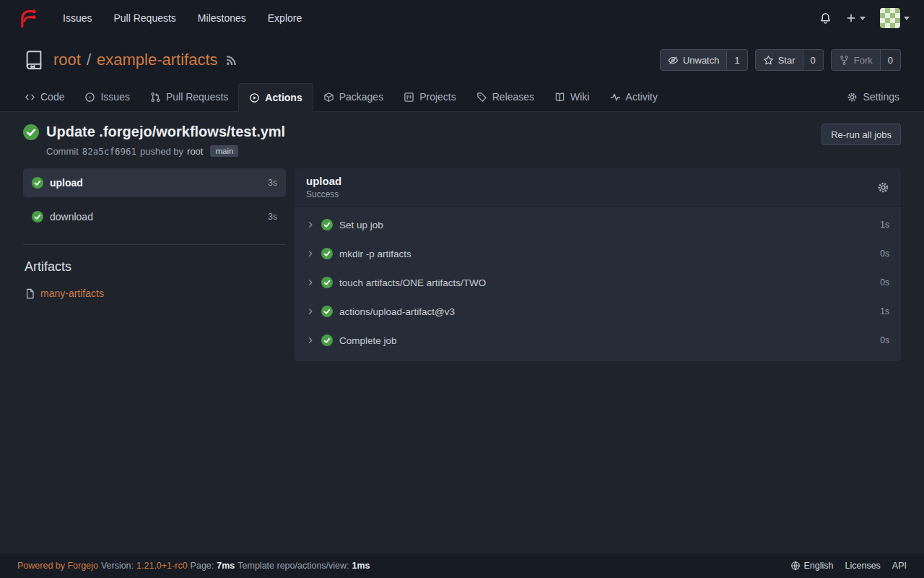 Image resolution: width=924 pixels, height=578 pixels. I want to click on fork-count: 0, so click(891, 60).